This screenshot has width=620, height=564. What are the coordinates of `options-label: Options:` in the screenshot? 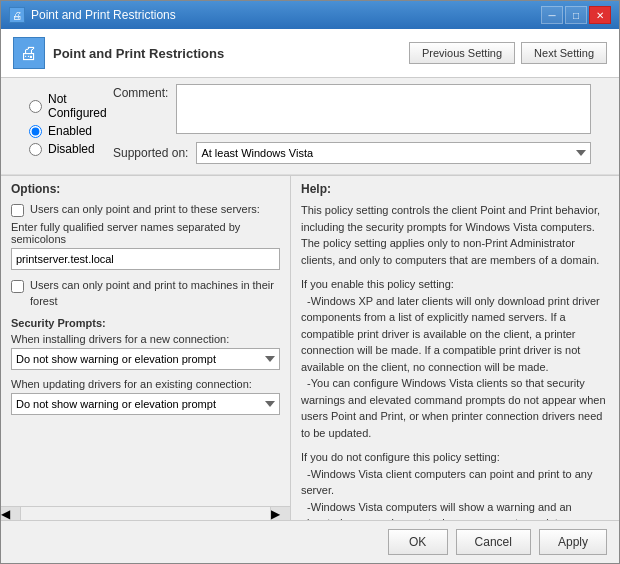 It's located at (146, 187).